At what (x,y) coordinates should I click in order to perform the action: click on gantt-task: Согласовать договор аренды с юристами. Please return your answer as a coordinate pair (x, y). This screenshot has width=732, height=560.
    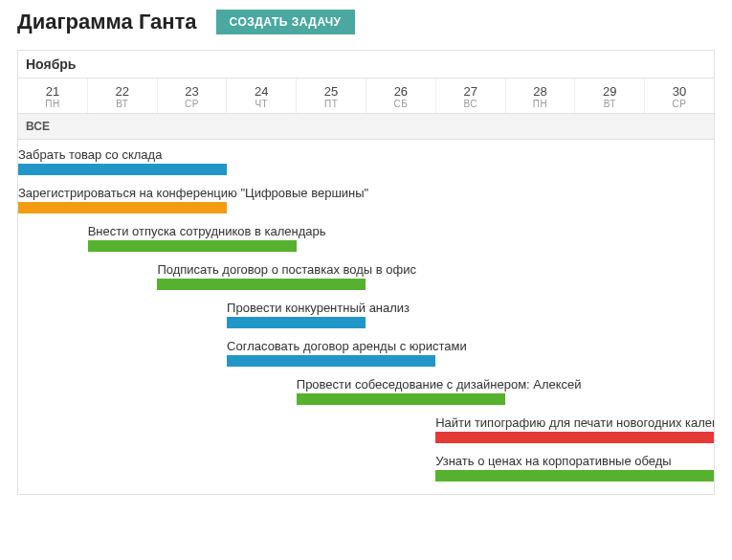
    Looking at the image, I should click on (331, 352).